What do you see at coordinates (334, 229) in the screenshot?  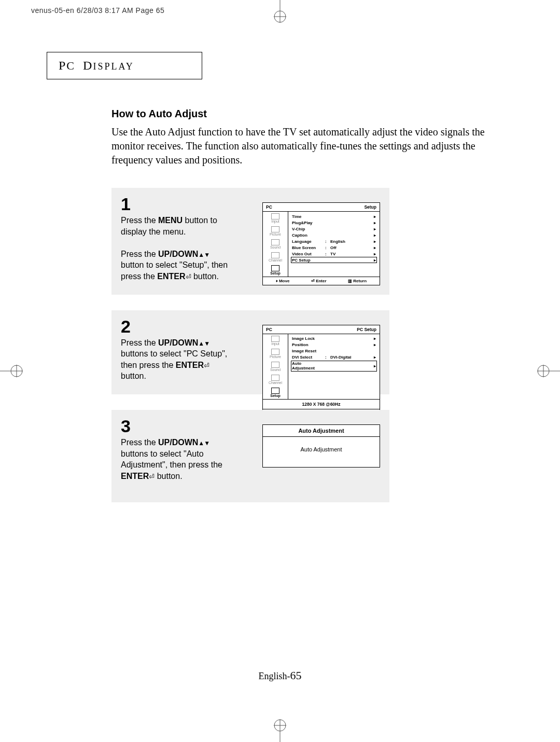 I see `osd-row: V-Chip▸` at bounding box center [334, 229].